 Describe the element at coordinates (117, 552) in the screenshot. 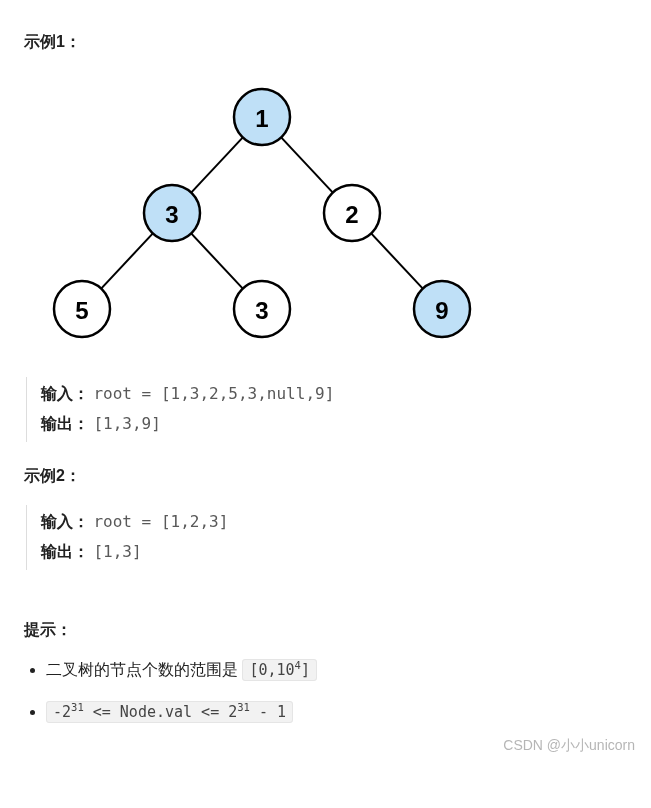

I see `output-value: [1,3]` at that location.